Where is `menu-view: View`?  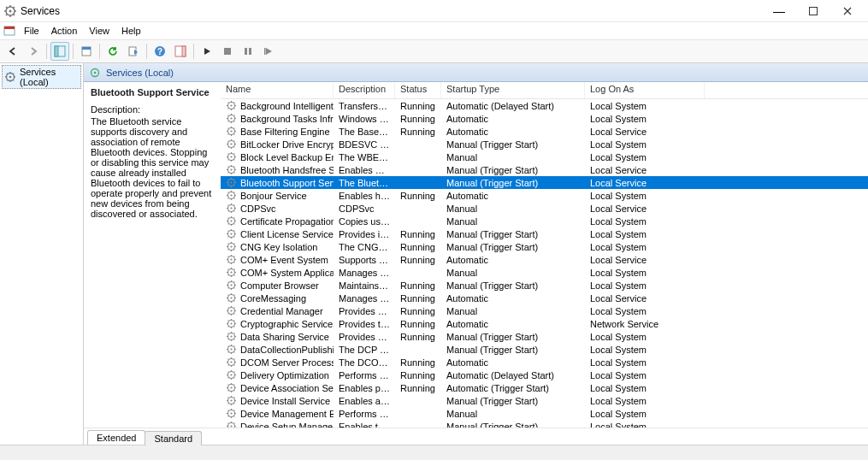 menu-view: View is located at coordinates (99, 31).